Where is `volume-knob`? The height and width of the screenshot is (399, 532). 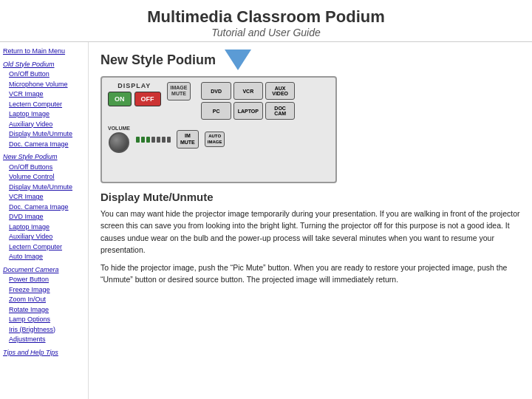
volume-knob is located at coordinates (119, 143).